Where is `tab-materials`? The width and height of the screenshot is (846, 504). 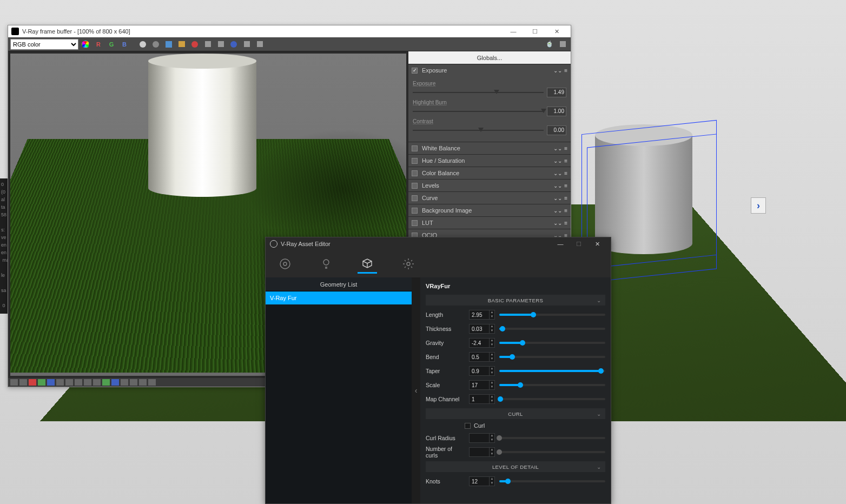
tab-materials is located at coordinates (285, 264).